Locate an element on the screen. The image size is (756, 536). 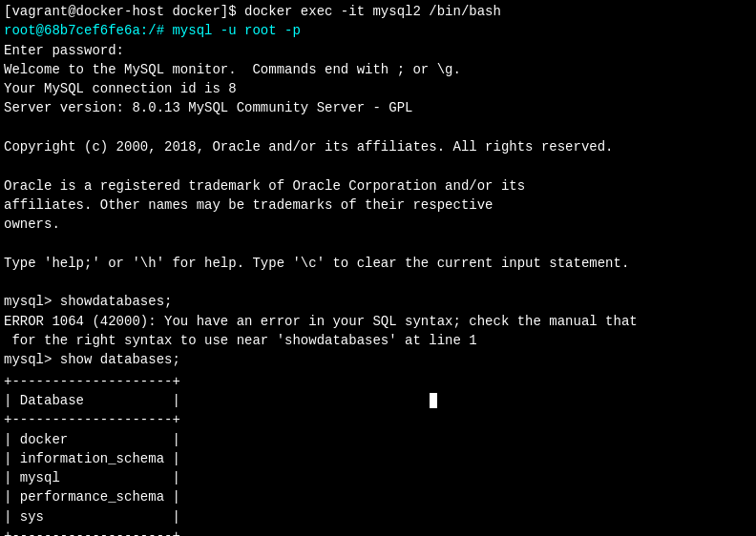
line-2: root@68b7cef6fe6a:/# mysql -u root -p is located at coordinates (378, 31).